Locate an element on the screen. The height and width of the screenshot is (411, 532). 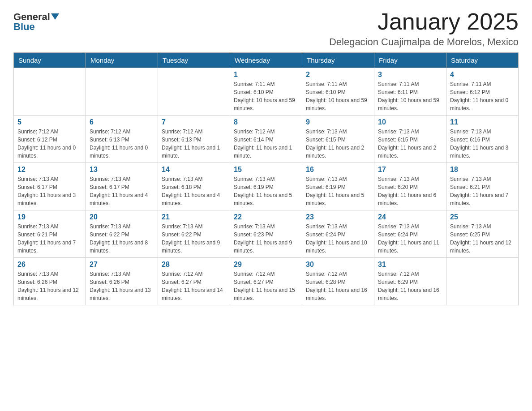
calendar-header: SundayMondayTuesdayWednesdayThursdayFrid… is located at coordinates (266, 60).